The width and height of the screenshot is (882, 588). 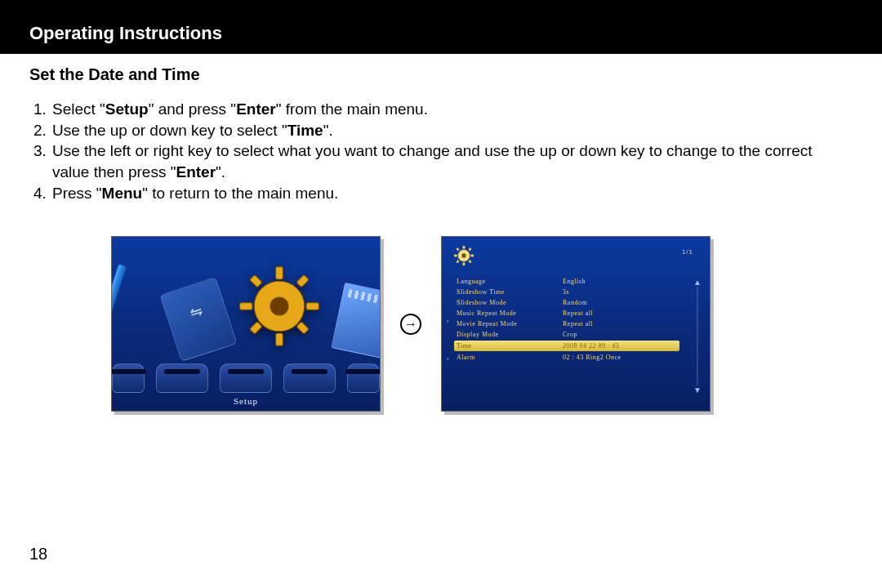 I want to click on step-2: Use the up or down key to select "Time"., so click(x=452, y=131).